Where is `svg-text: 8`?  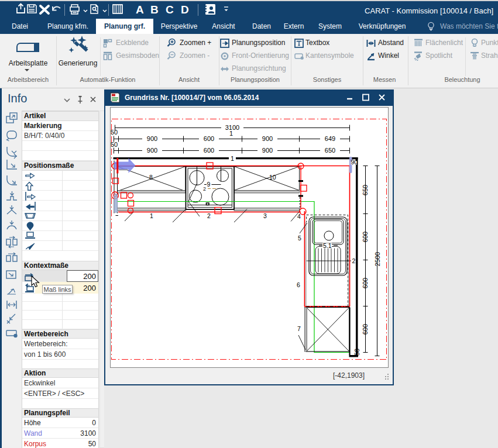 svg-text: 8 is located at coordinates (151, 177).